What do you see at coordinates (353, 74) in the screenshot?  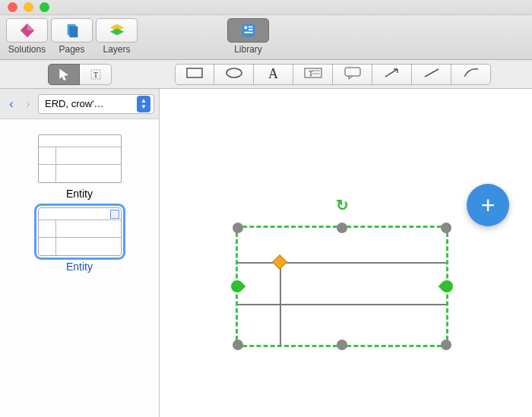 I see `callout-icon` at bounding box center [353, 74].